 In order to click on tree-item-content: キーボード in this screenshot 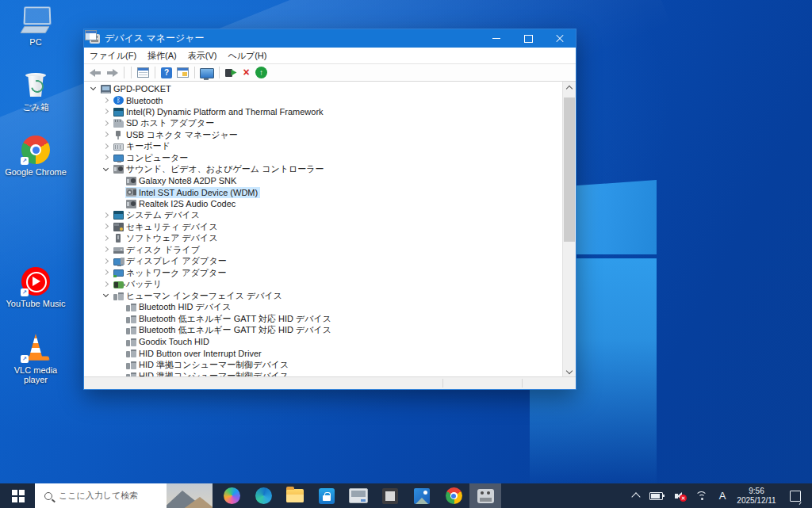, I will do `click(143, 147)`.